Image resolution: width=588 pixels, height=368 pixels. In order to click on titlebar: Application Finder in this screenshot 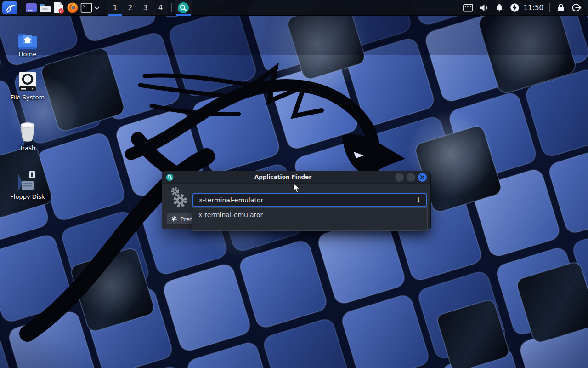, I will do `click(296, 178)`.